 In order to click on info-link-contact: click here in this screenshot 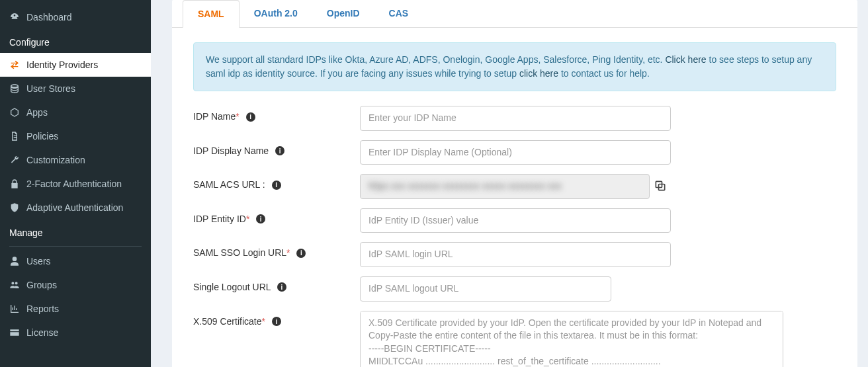, I will do `click(539, 73)`.